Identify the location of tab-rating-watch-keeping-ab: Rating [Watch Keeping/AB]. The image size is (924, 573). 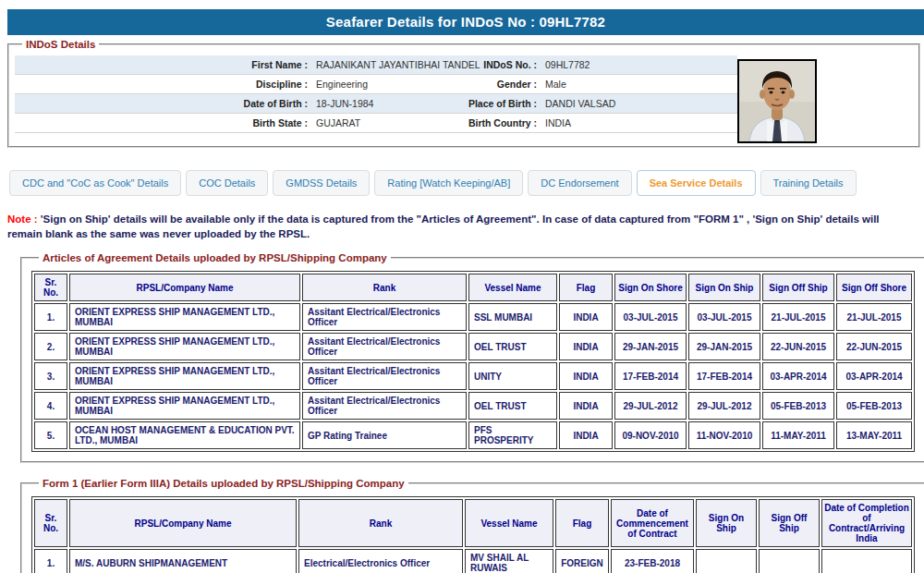
(449, 183).